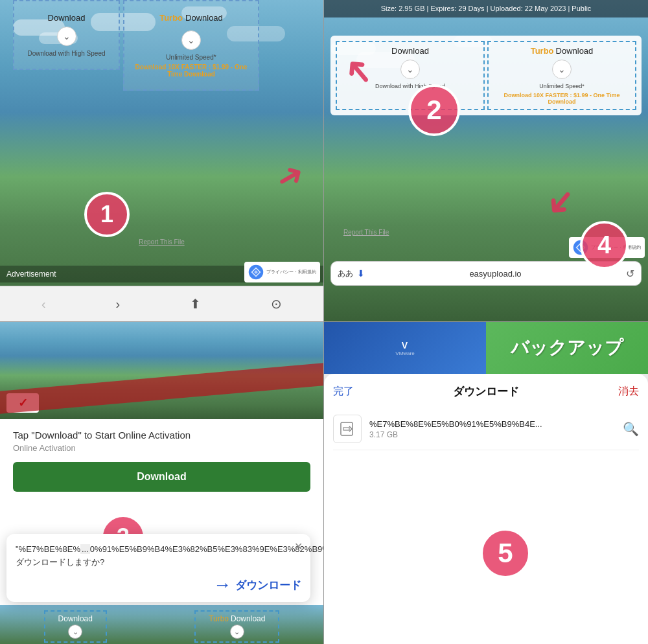 The width and height of the screenshot is (648, 644). I want to click on ad-text: Advertisement, so click(31, 274).